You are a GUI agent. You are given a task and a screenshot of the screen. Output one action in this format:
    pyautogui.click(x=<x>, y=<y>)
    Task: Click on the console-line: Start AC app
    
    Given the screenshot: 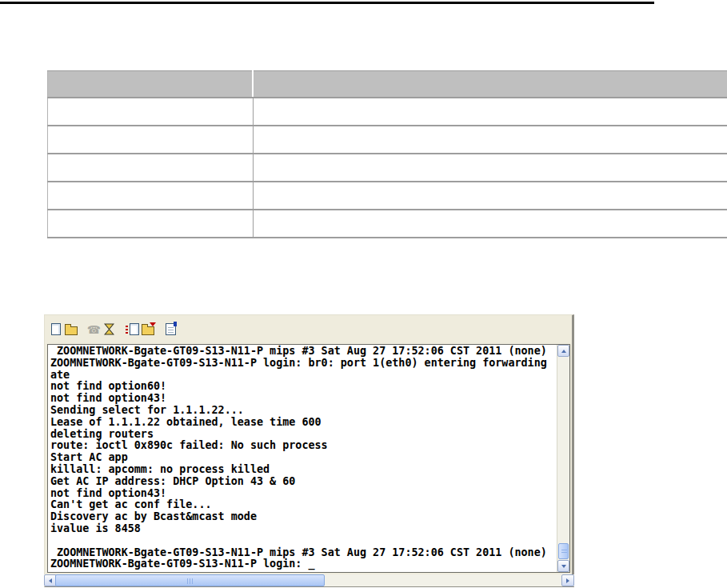 What is the action you would take?
    pyautogui.click(x=304, y=458)
    